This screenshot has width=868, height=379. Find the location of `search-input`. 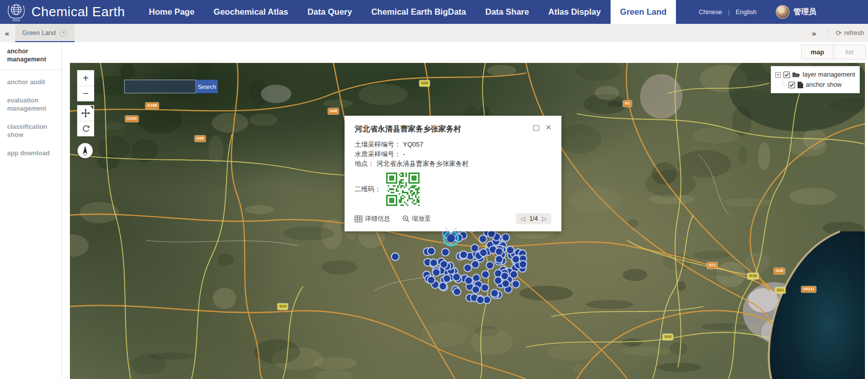

search-input is located at coordinates (160, 86).